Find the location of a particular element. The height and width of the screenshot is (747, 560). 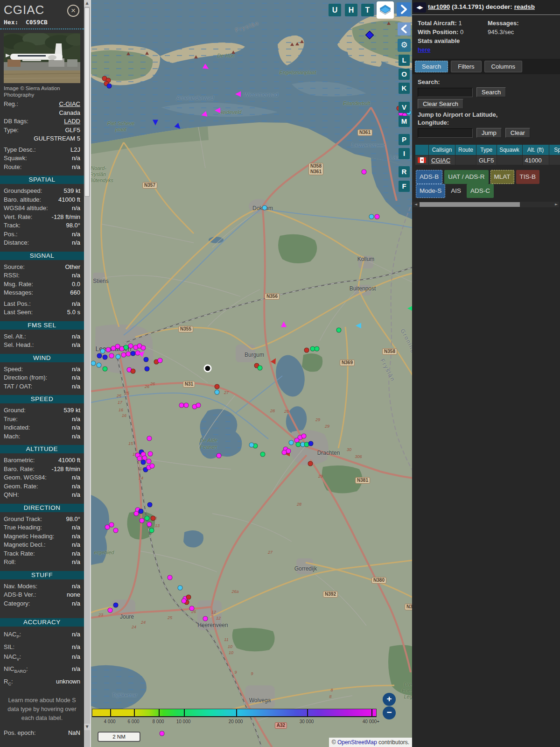

badge-ais: AIS is located at coordinates (456, 191).